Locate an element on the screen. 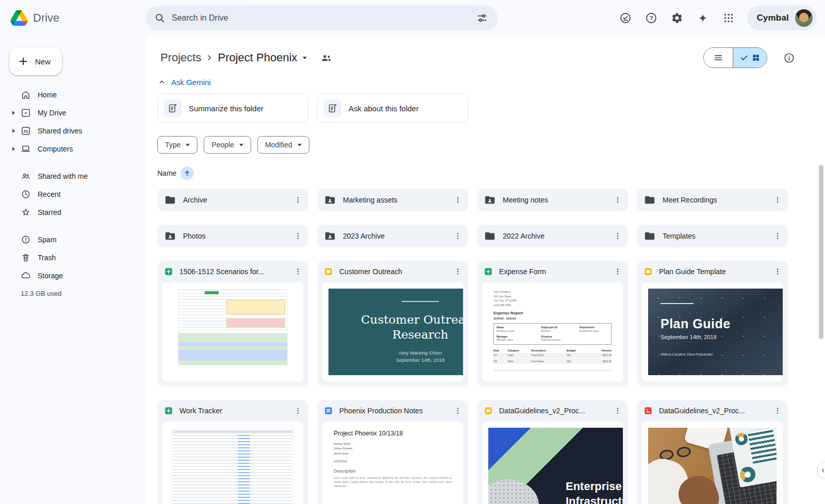 The height and width of the screenshot is (504, 825). file-card-dataguidelines-slides: DataGuidelines_v2_Proc... Enterprise Inf… is located at coordinates (553, 452).